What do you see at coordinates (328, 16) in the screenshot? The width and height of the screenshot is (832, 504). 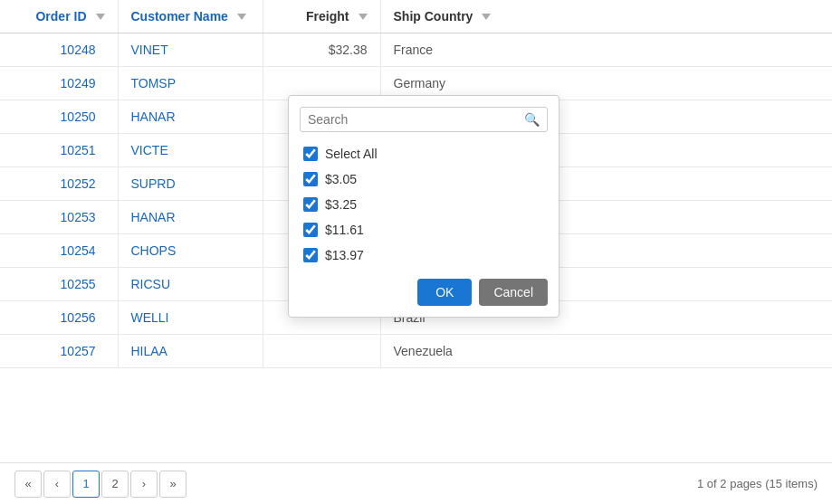 I see `freight-label: Freight` at bounding box center [328, 16].